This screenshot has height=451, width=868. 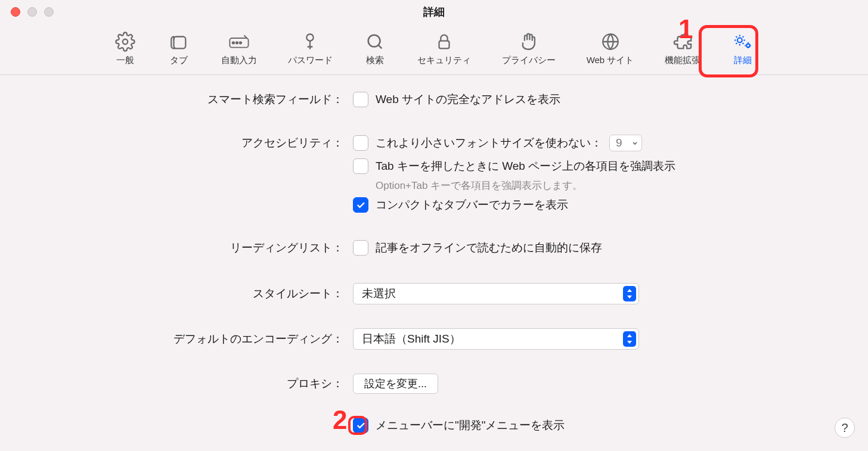 I want to click on proxy-label: プロキシ：, so click(x=172, y=384).